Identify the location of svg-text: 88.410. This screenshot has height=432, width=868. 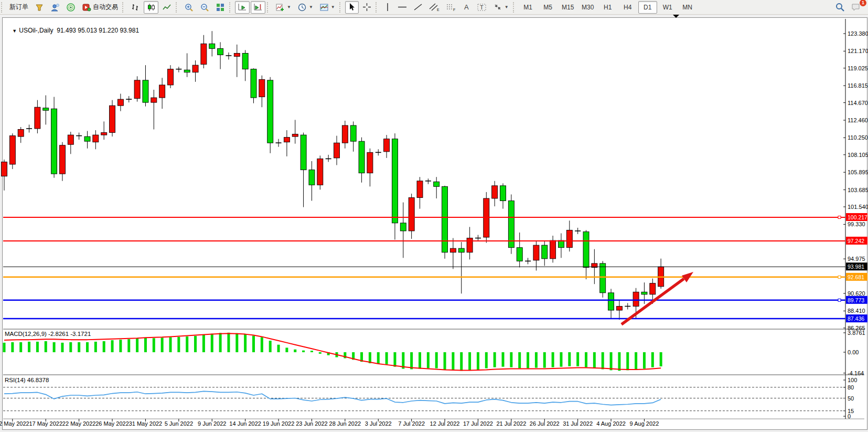
(856, 311).